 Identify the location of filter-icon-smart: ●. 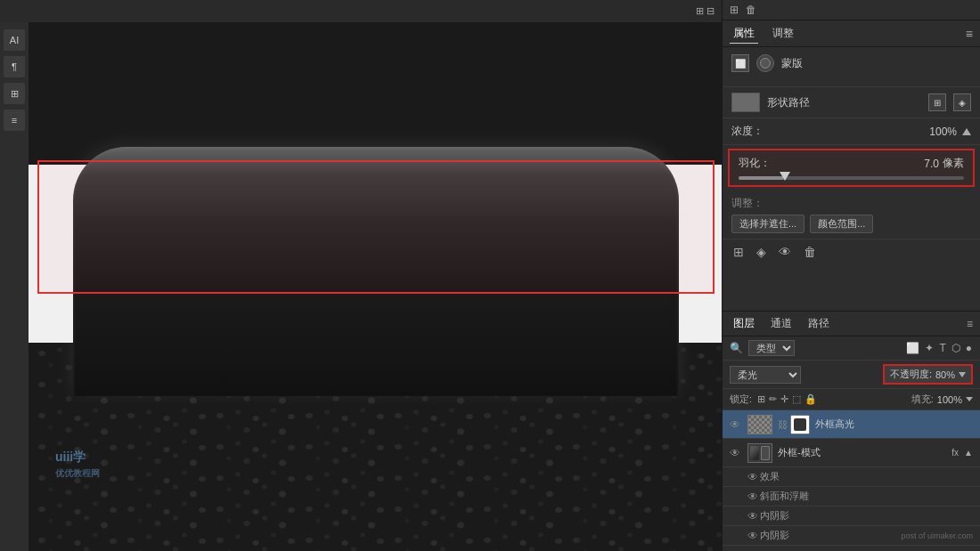
(969, 348).